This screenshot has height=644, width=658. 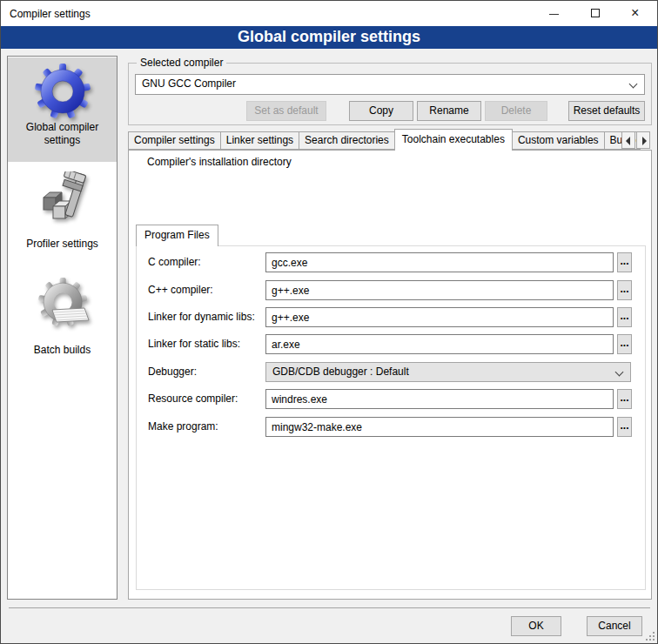 I want to click on reset-defaults-button: Reset defaults, so click(x=607, y=111).